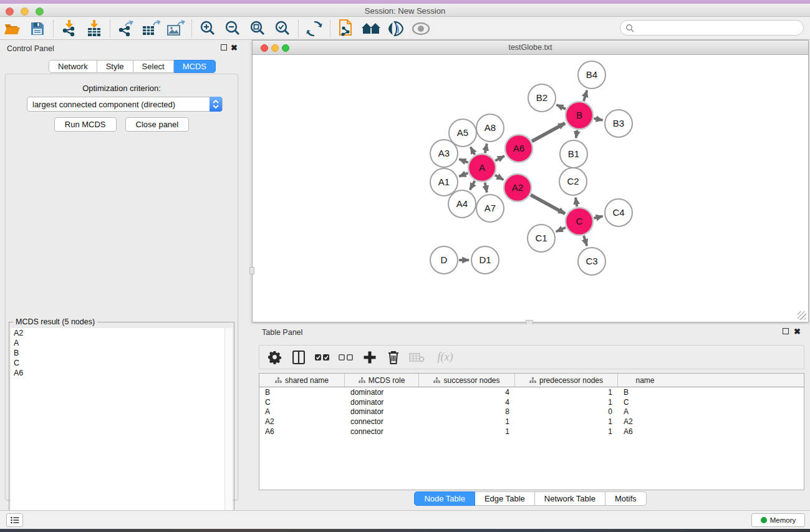  Describe the element at coordinates (302, 380) in the screenshot. I see `column-header-shared-name: shared name` at that location.